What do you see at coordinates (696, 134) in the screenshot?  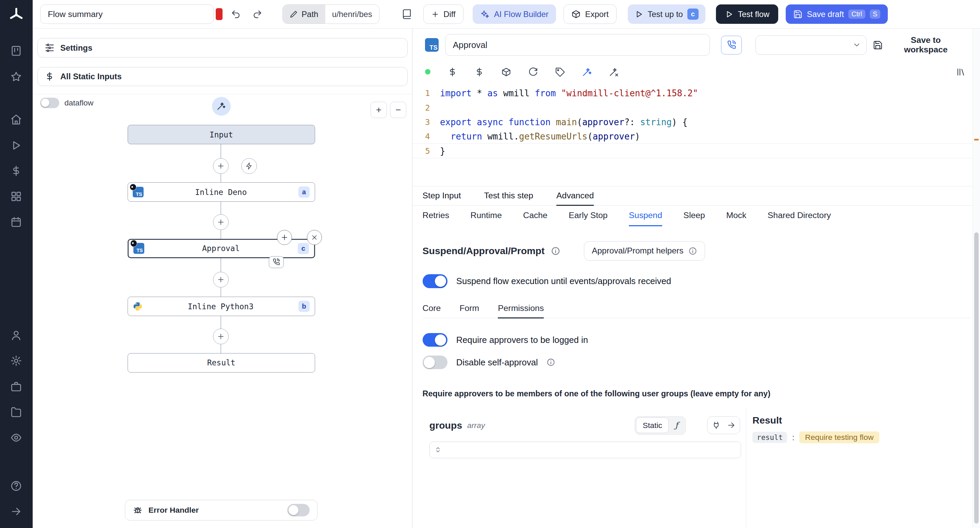 I see `code-editor: 1import * as wmill from "windmill-client…` at bounding box center [696, 134].